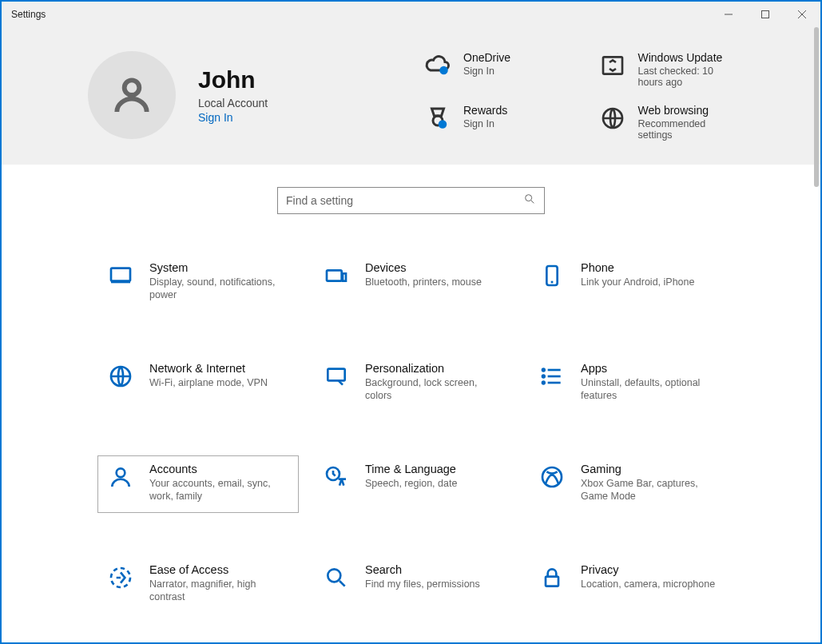 Image resolution: width=822 pixels, height=644 pixels. I want to click on tile-title: Windows Update, so click(690, 58).